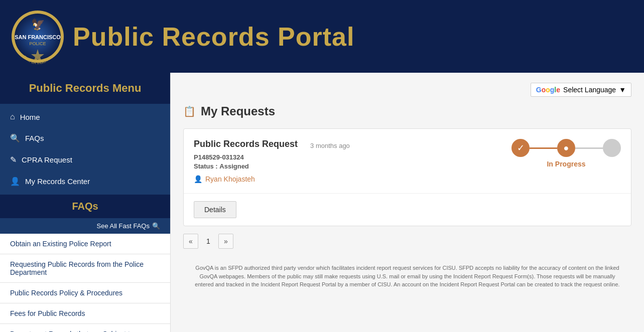  What do you see at coordinates (521, 148) in the screenshot?
I see `step-1: ✓` at bounding box center [521, 148].